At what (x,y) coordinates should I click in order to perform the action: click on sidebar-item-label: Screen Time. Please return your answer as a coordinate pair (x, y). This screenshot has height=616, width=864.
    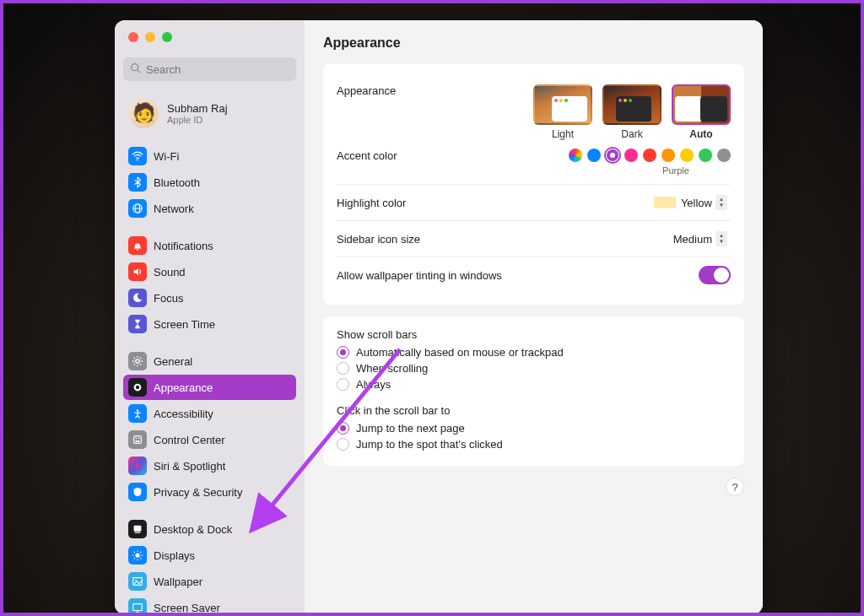
    Looking at the image, I should click on (184, 324).